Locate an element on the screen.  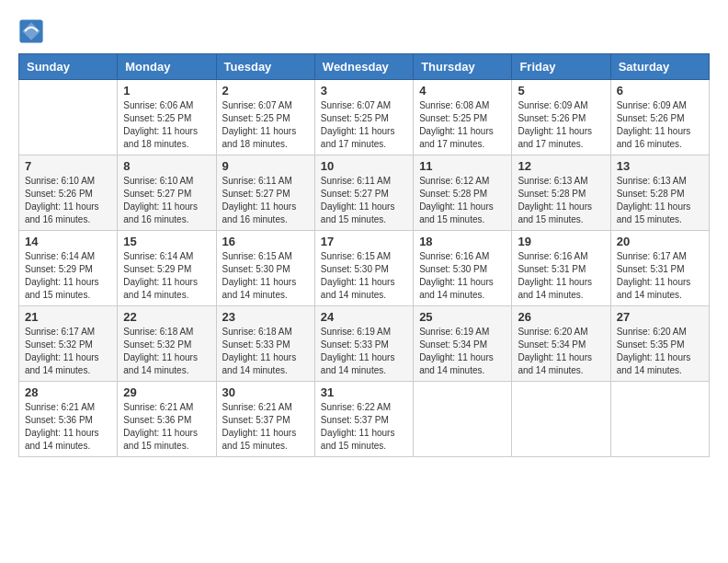
day-detail: Sunrise: 6:19 AMSunset: 5:33 PMDaylight:… is located at coordinates (364, 351).